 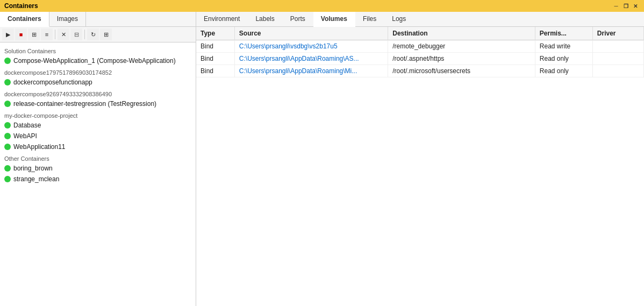 I want to click on list-item: release-container-testregression (TestRe…, so click(x=98, y=104).